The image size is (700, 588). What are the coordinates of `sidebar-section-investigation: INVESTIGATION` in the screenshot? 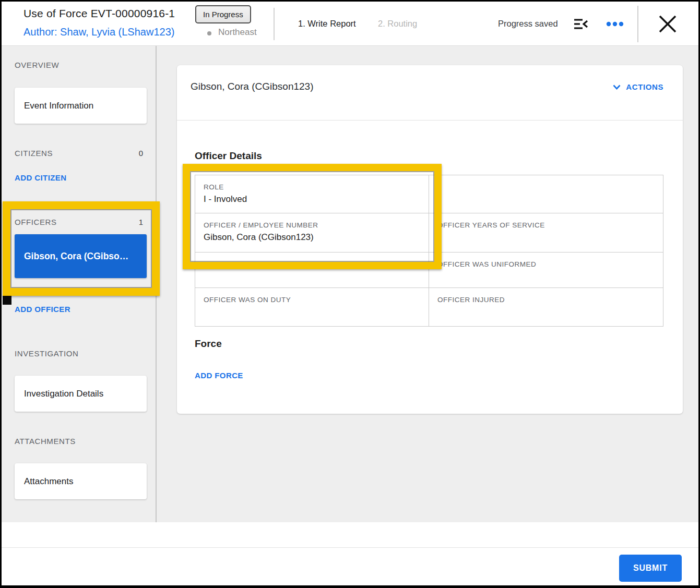 It's located at (47, 354).